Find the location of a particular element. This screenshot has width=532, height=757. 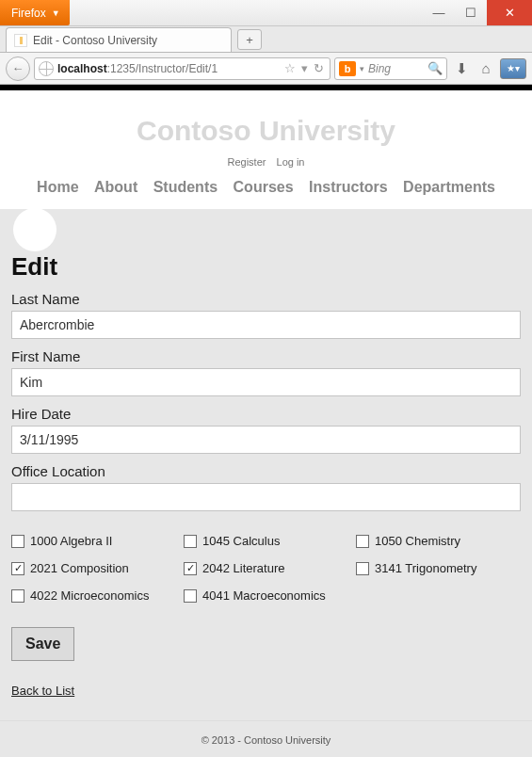

course-checkbox-item: 4022 Microeconomics is located at coordinates (94, 595).